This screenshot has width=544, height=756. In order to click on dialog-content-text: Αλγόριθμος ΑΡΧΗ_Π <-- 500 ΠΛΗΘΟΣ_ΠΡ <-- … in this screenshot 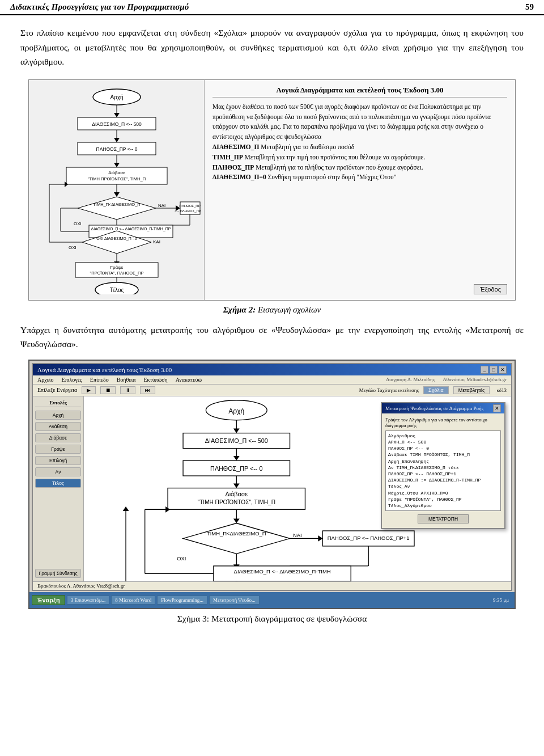, I will do `click(443, 471)`.